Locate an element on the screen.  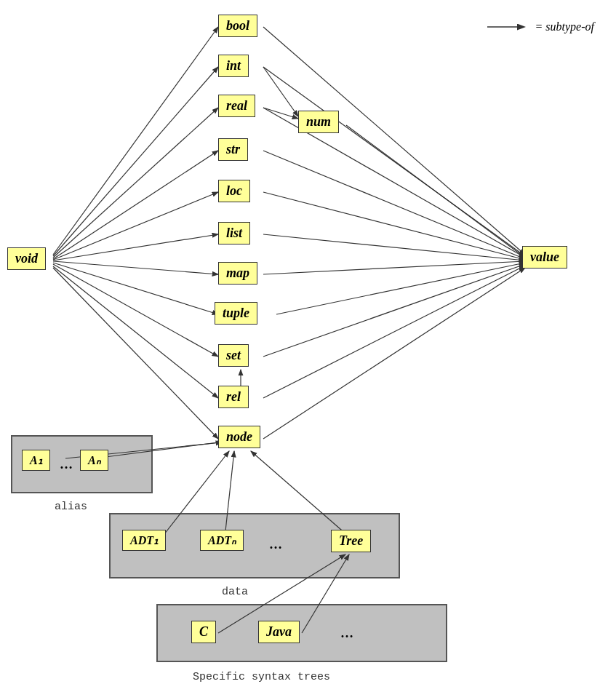
real-node: real is located at coordinates (237, 106).